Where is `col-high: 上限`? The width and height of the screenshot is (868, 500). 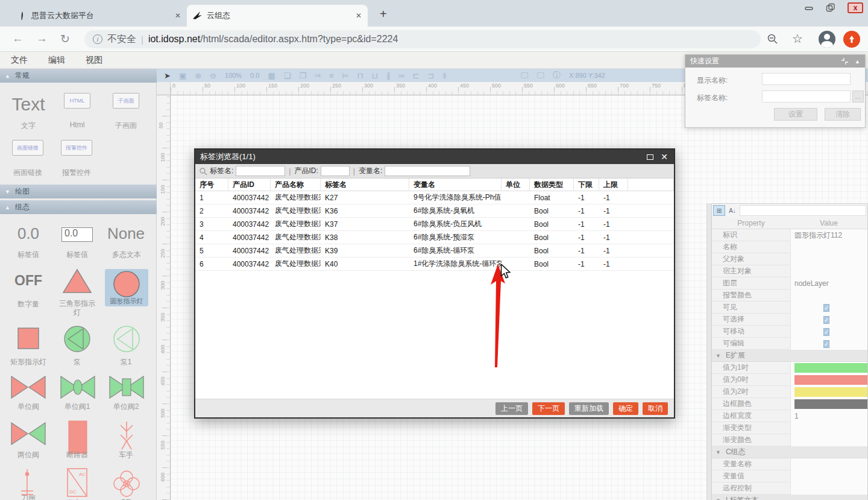 col-high: 上限 is located at coordinates (614, 185).